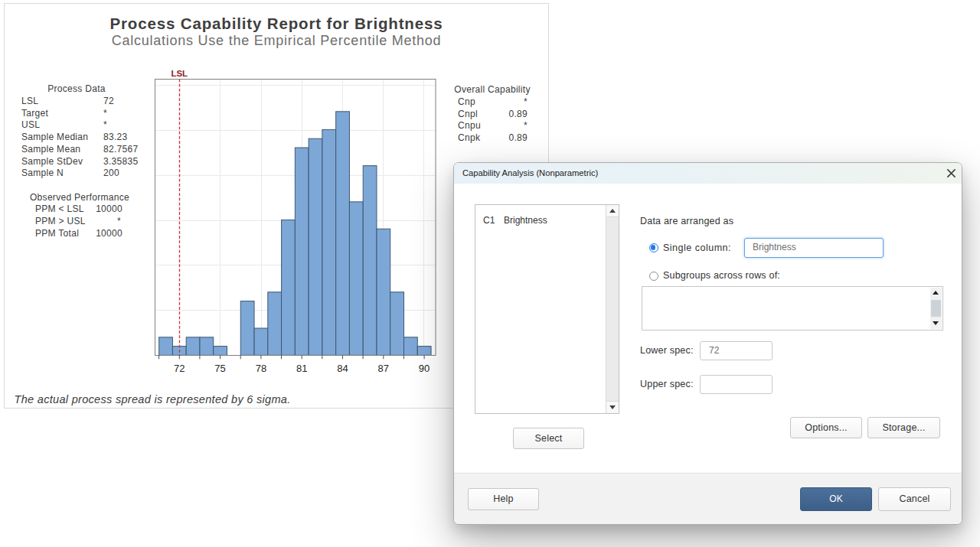 This screenshot has width=980, height=547. Describe the element at coordinates (179, 369) in the screenshot. I see `svg-text: 72` at that location.